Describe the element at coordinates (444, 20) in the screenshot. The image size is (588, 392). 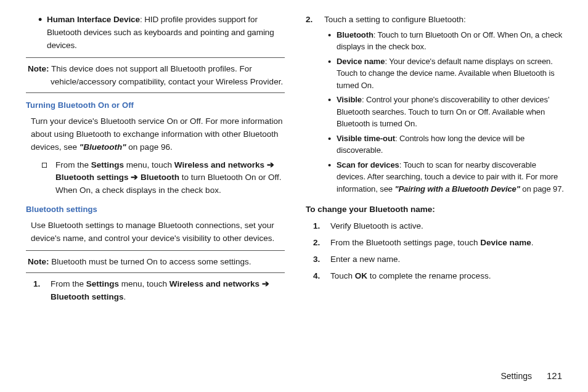
I see `step-lead: Touch a setting to configure Bluetooth:` at that location.